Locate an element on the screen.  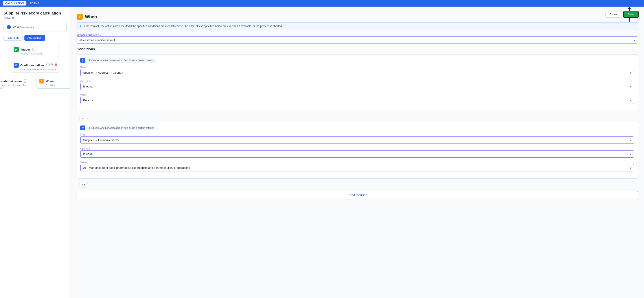
trigger-node: ▶ Trigger i Process has started is located at coordinates (35, 51).